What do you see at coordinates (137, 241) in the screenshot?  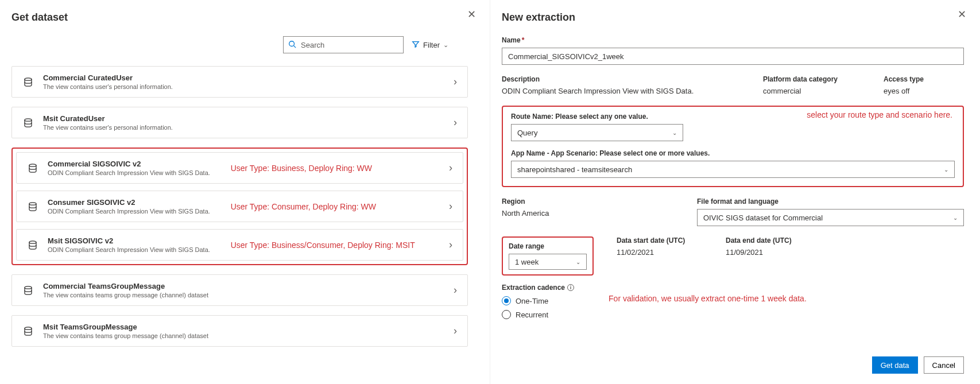 I see `dataset-title: Msit SIGSOIVIC v2` at bounding box center [137, 241].